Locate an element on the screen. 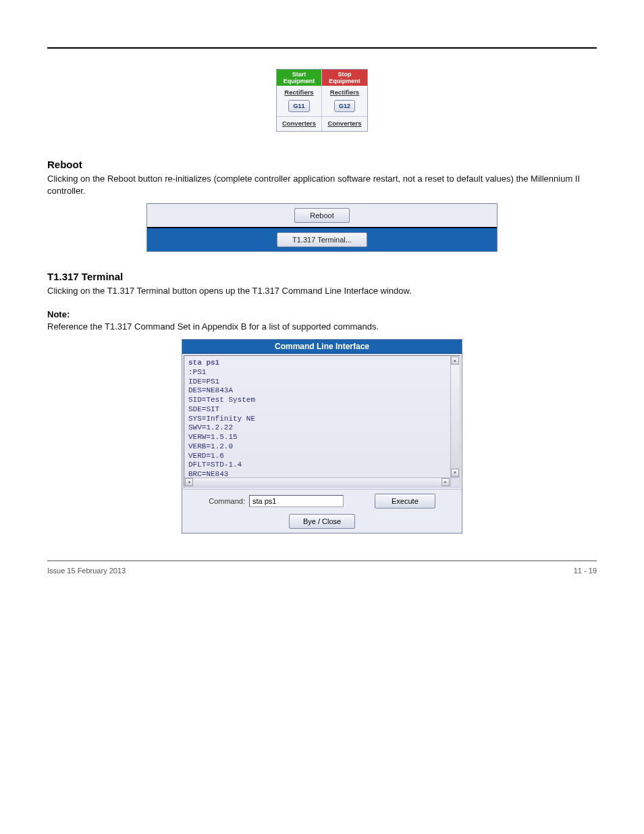 This screenshot has width=644, height=834. stop-rectifier-g12-button: G12 is located at coordinates (344, 106).